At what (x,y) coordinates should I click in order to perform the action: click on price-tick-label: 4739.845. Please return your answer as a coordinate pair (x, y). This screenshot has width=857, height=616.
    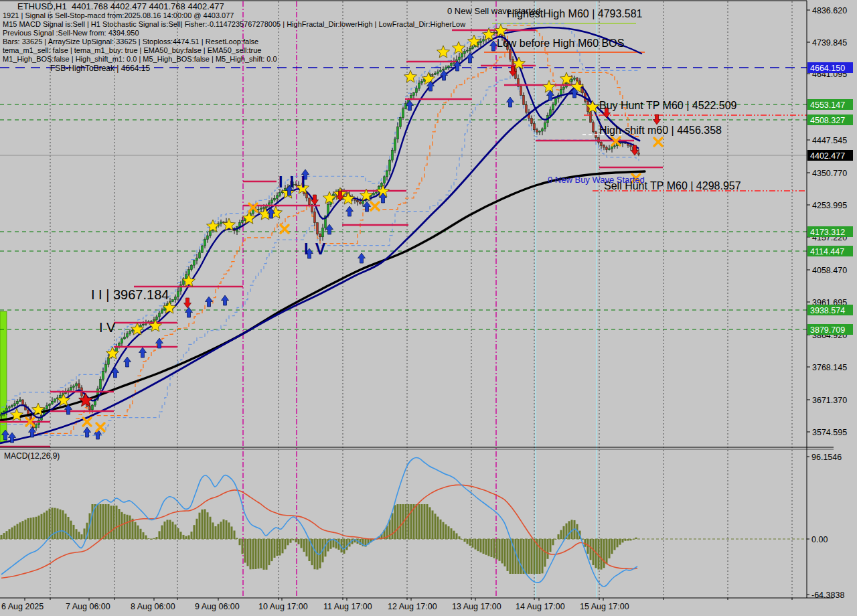
    Looking at the image, I should click on (830, 43).